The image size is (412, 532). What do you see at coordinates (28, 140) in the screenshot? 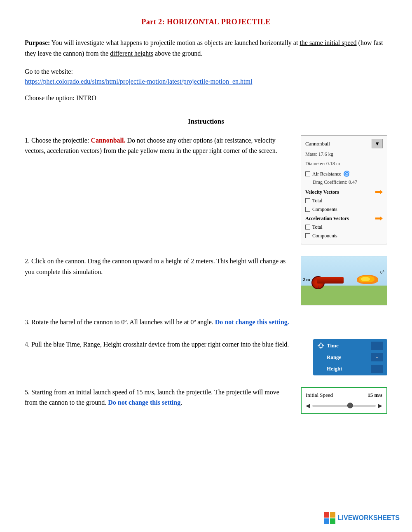
I see `item-1-number: 1.` at bounding box center [28, 140].